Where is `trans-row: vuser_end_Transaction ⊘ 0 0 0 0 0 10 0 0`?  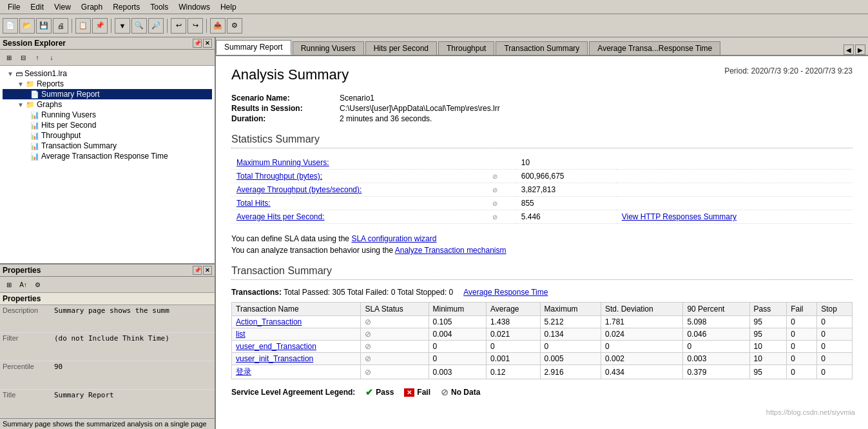 trans-row: vuser_end_Transaction ⊘ 0 0 0 0 0 10 0 0 is located at coordinates (543, 347).